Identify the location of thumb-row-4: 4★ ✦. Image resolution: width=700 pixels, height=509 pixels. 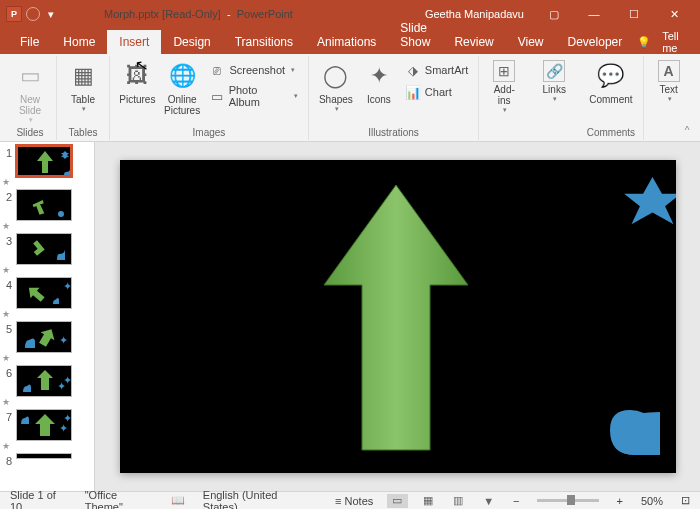
(47, 298).